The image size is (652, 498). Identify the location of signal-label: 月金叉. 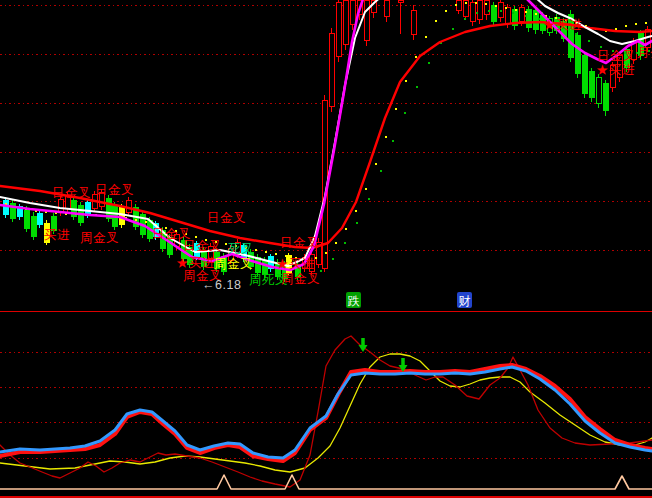
(644, 53).